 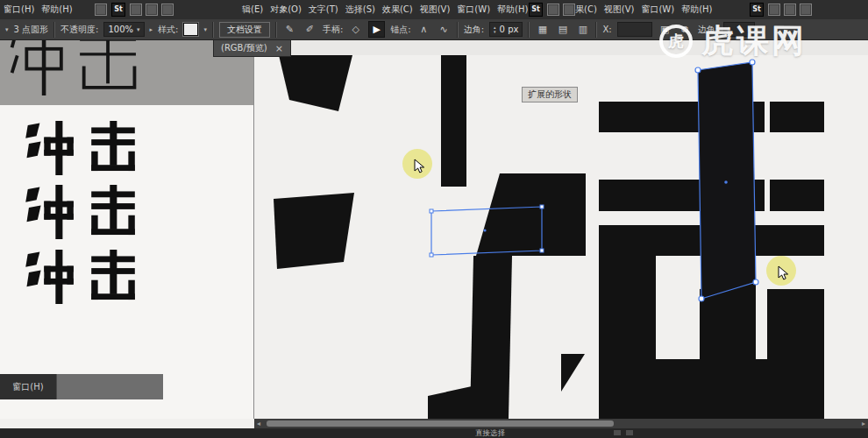 What do you see at coordinates (491, 337) in the screenshot?
I see `chong-vertical-bottom` at bounding box center [491, 337].